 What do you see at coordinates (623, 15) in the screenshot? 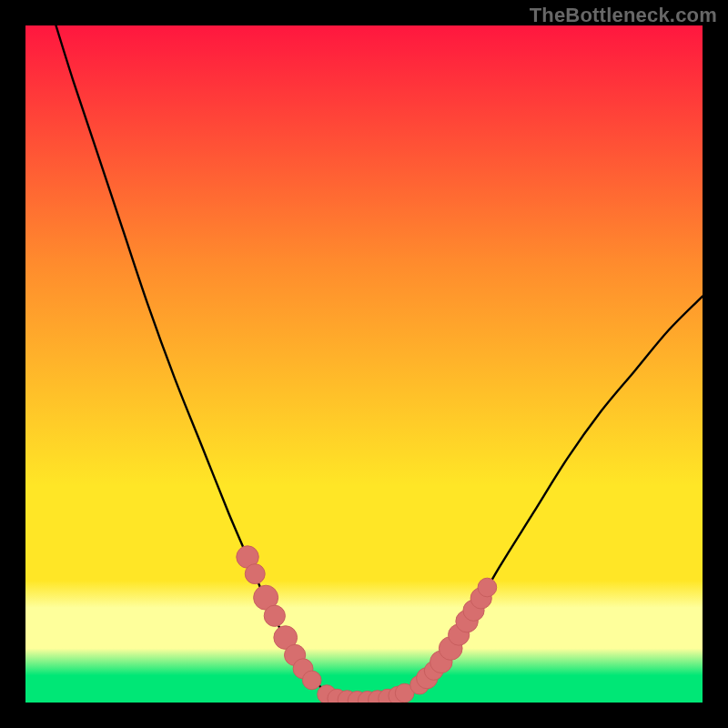
I see `watermark-text: TheBottleneck.com` at bounding box center [623, 15].